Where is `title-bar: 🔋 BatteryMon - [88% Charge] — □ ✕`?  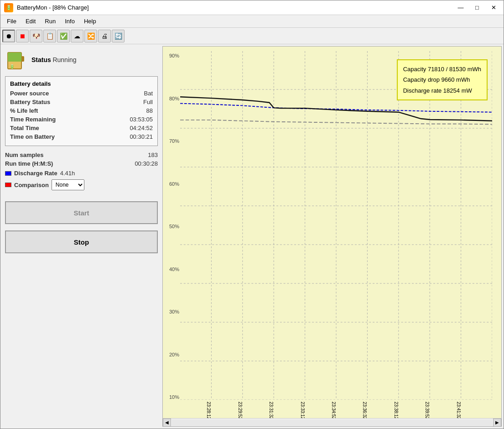
title-bar: 🔋 BatteryMon - [88% Charge] — □ ✕ is located at coordinates (252, 8).